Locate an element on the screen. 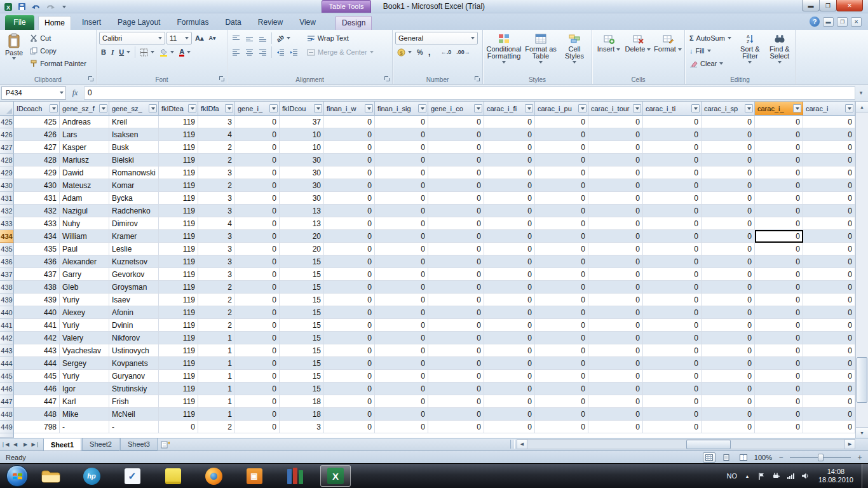  cell: Busk is located at coordinates (134, 147).